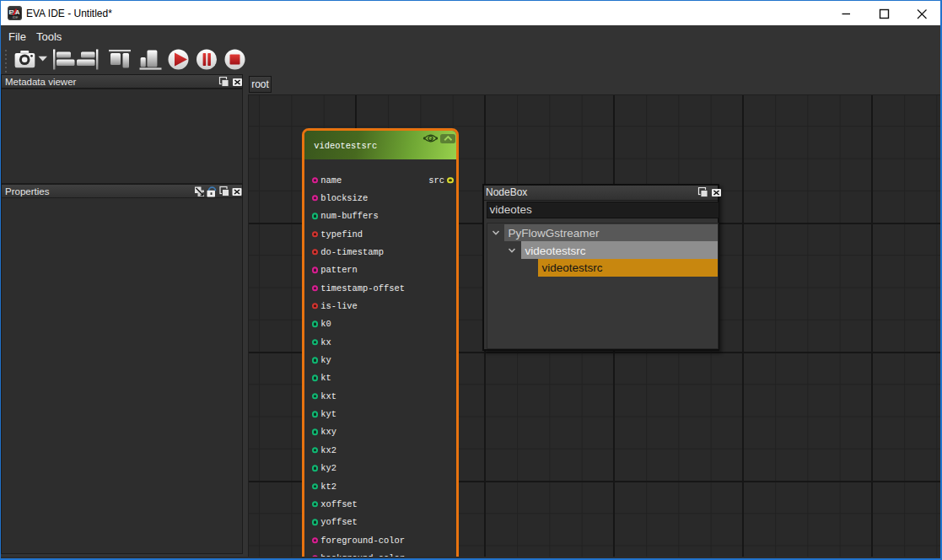  Describe the element at coordinates (15, 17) in the screenshot. I see `svg-text: IDE` at that location.